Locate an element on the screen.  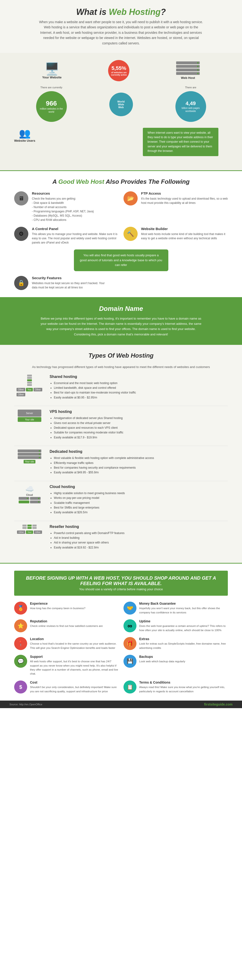
percent-value: 5,55% is located at coordinates (119, 68).